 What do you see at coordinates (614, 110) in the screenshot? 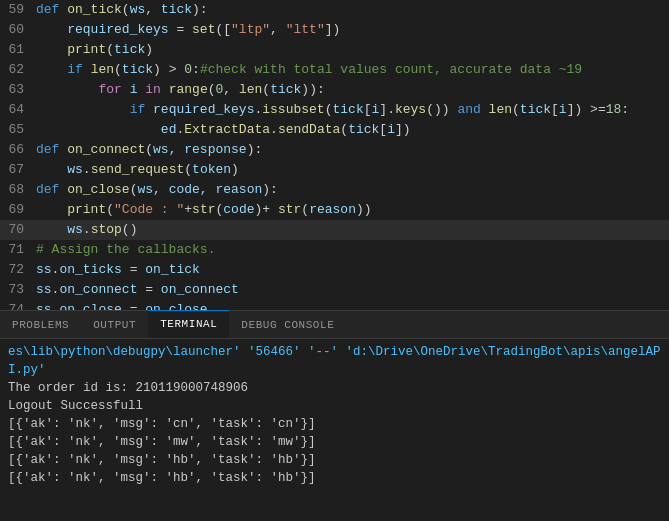
I see `token-num: 18` at bounding box center [614, 110].